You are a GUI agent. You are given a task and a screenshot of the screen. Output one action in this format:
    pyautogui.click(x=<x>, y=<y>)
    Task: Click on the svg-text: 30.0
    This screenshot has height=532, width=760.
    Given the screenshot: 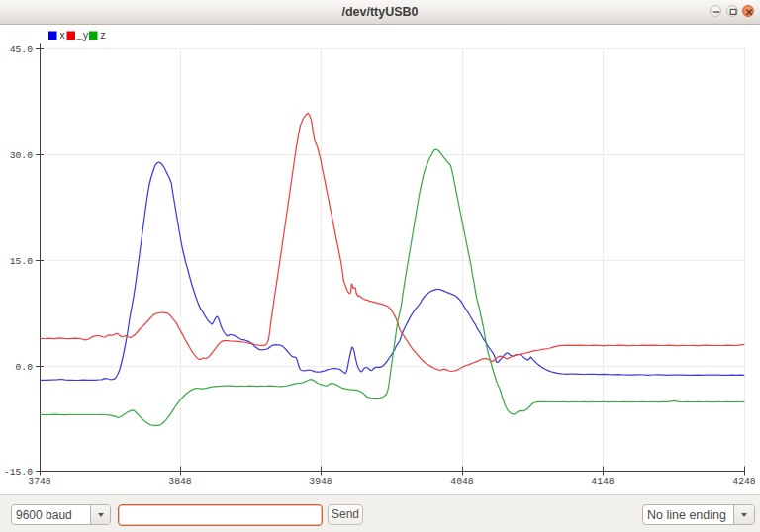 What is the action you would take?
    pyautogui.click(x=22, y=156)
    